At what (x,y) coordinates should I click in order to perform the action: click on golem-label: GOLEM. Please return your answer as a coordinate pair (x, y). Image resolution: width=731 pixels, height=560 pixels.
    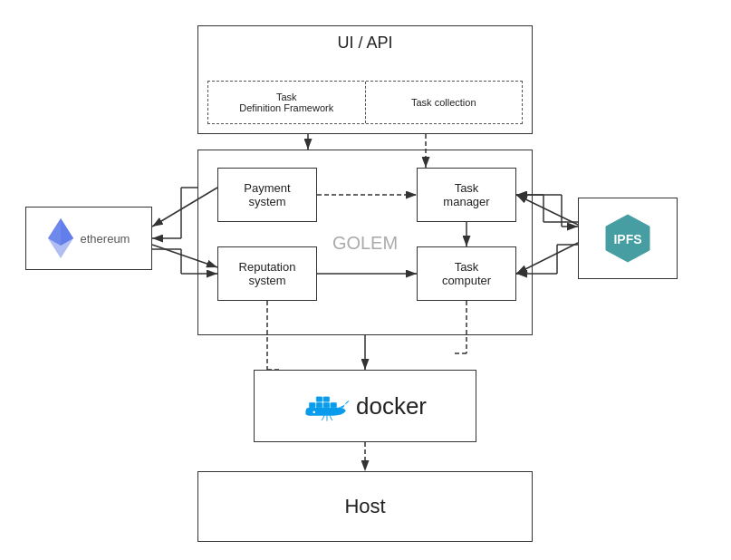
    Looking at the image, I should click on (365, 243).